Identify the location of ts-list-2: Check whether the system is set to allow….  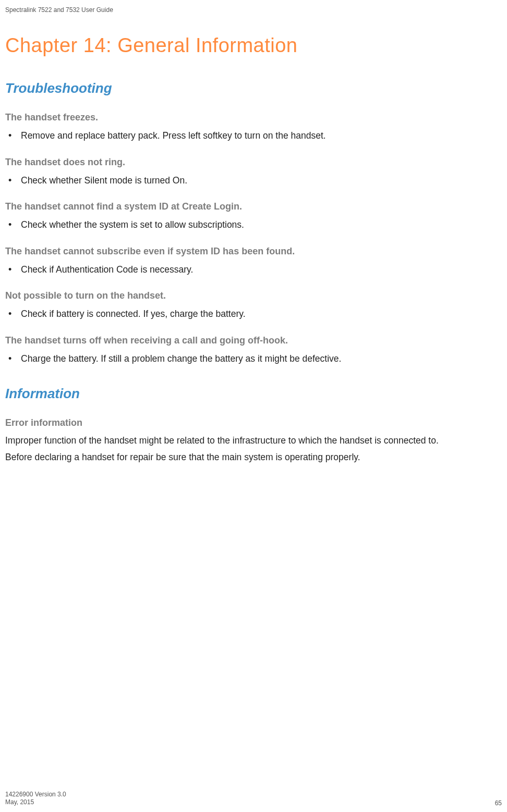
(254, 225).